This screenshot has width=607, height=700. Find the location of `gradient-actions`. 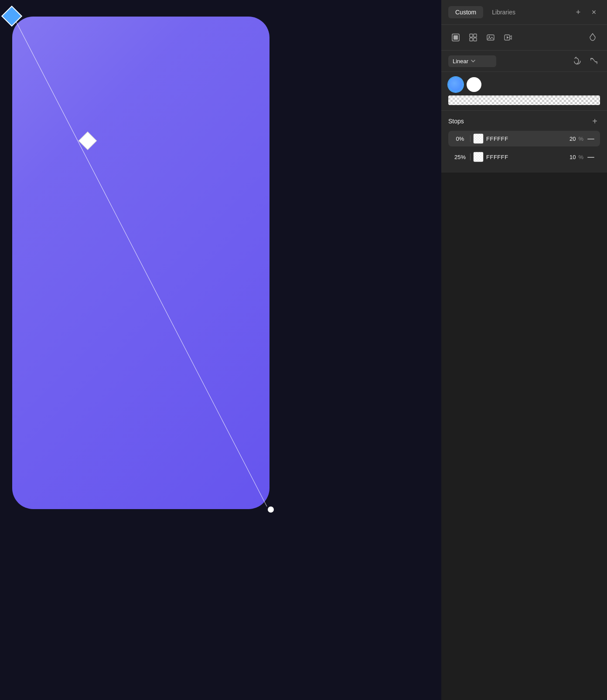

gradient-actions is located at coordinates (586, 61).